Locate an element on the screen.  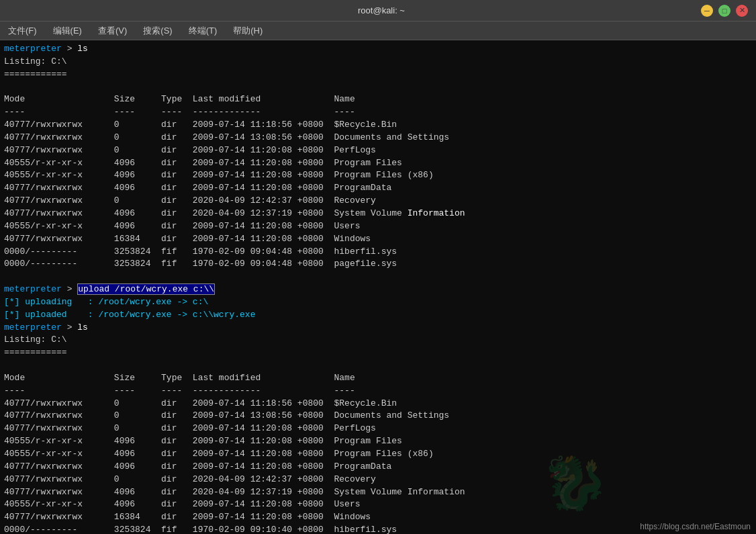
titlebar-title: root@kali: ~ is located at coordinates (381, 11).